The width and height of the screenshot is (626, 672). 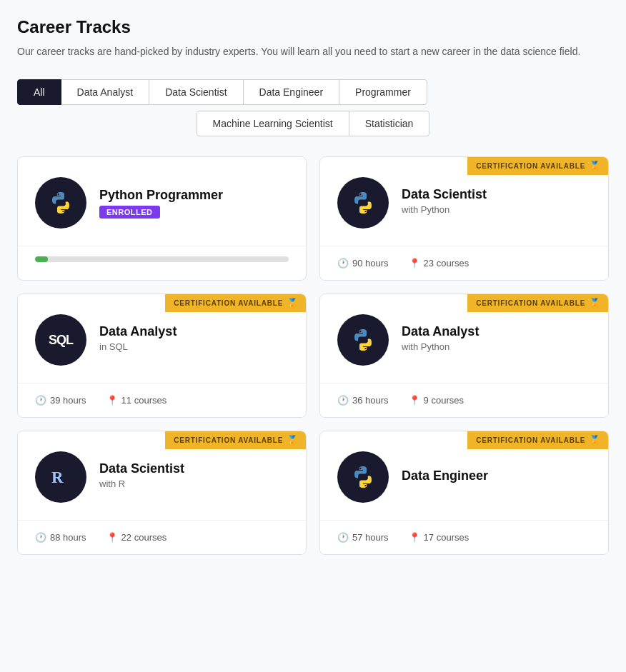 I want to click on courses-meta: 📍 22 courses, so click(x=137, y=537).